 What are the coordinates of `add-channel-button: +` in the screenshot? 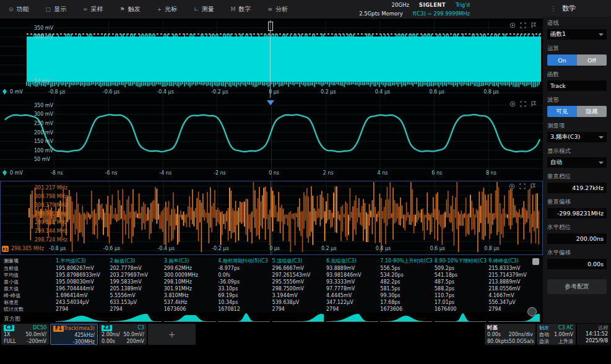 It's located at (172, 334).